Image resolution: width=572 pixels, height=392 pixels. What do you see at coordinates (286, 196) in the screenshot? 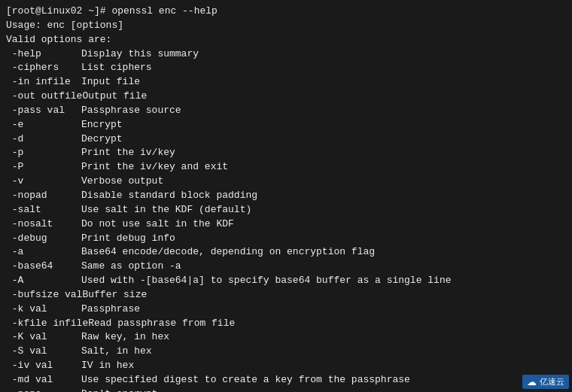
I see `terminal-line: -nopadDisable standard block padding` at bounding box center [286, 196].